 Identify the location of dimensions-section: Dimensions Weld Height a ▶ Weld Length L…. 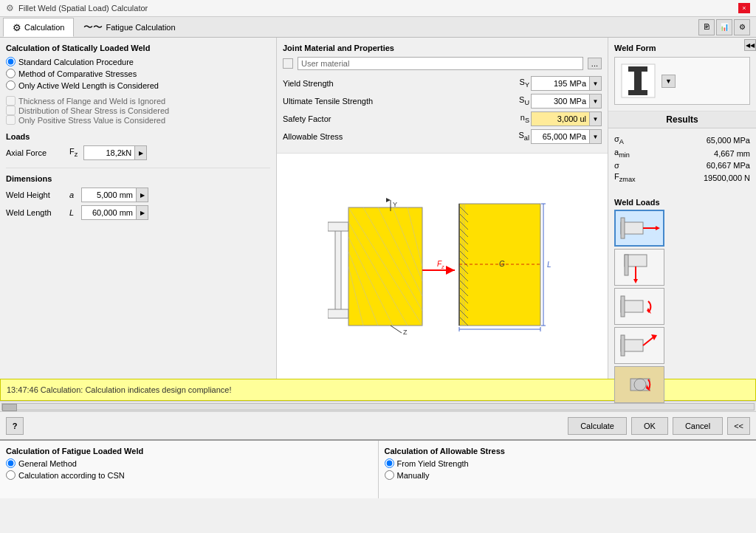
(138, 193).